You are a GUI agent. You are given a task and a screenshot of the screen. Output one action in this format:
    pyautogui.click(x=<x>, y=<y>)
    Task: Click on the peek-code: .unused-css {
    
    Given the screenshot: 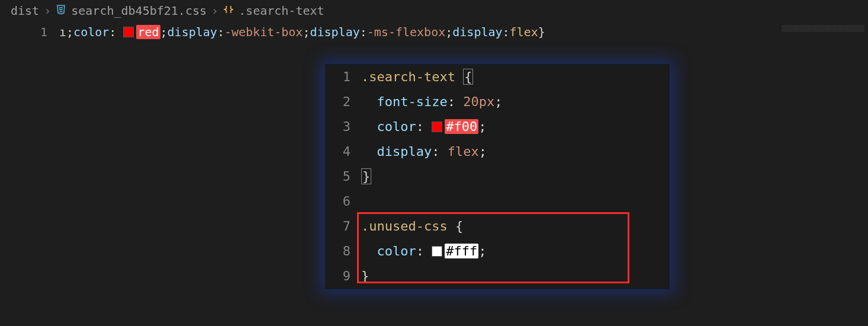 What is the action you would take?
    pyautogui.click(x=515, y=226)
    